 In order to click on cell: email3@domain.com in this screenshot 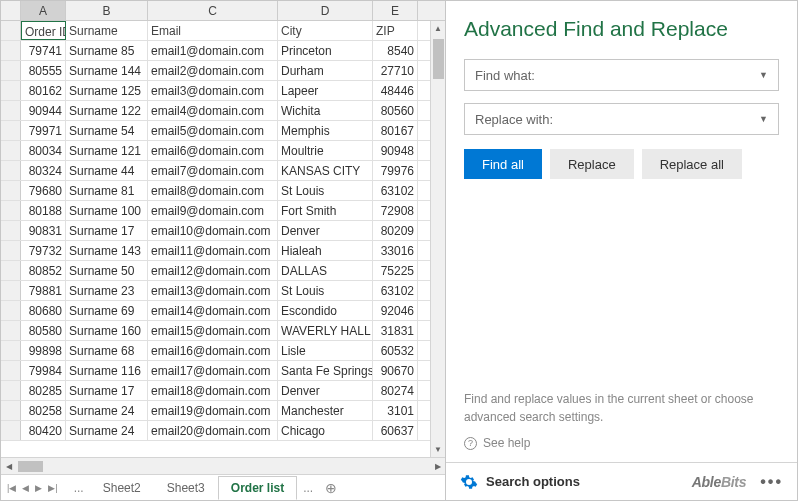, I will do `click(213, 90)`.